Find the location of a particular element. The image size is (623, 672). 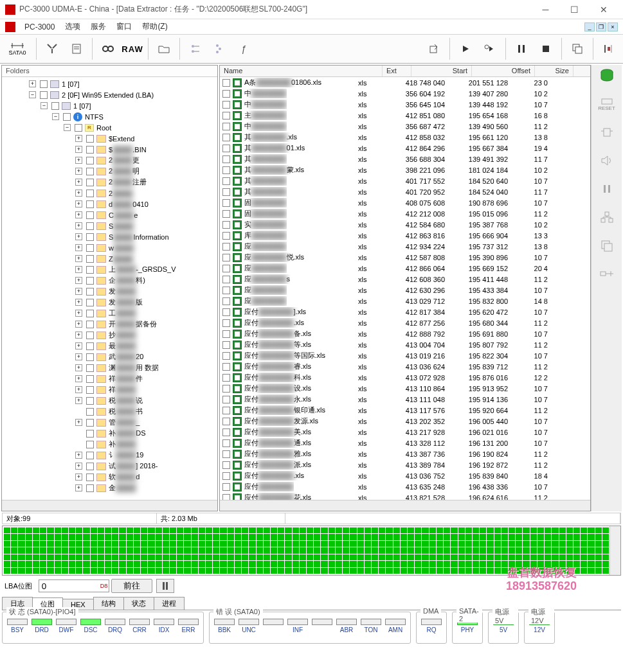

table-row: 应付███████睿.xlsxls413 036 624195 839 7121… is located at coordinates (405, 366).